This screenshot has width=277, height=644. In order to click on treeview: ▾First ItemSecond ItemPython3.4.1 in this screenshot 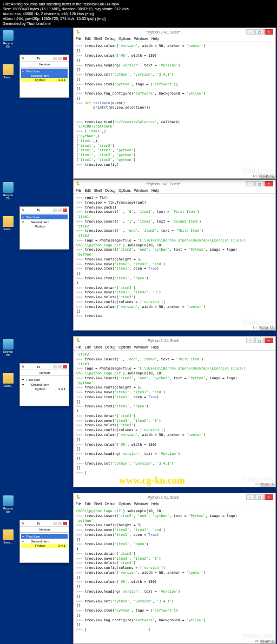, I will do `click(44, 76)`.